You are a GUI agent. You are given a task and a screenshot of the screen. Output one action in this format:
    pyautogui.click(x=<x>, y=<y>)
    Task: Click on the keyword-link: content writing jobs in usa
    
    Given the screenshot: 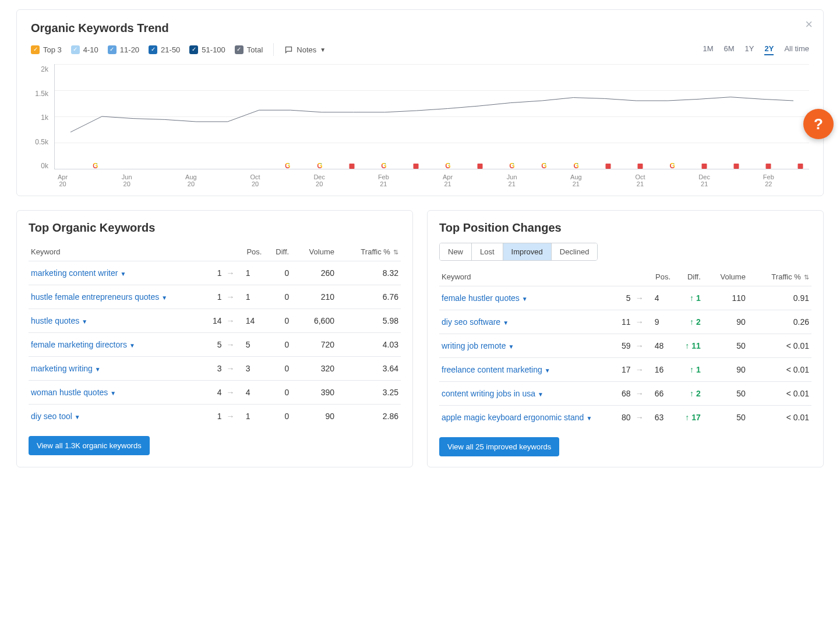 What is the action you would take?
    pyautogui.click(x=488, y=394)
    